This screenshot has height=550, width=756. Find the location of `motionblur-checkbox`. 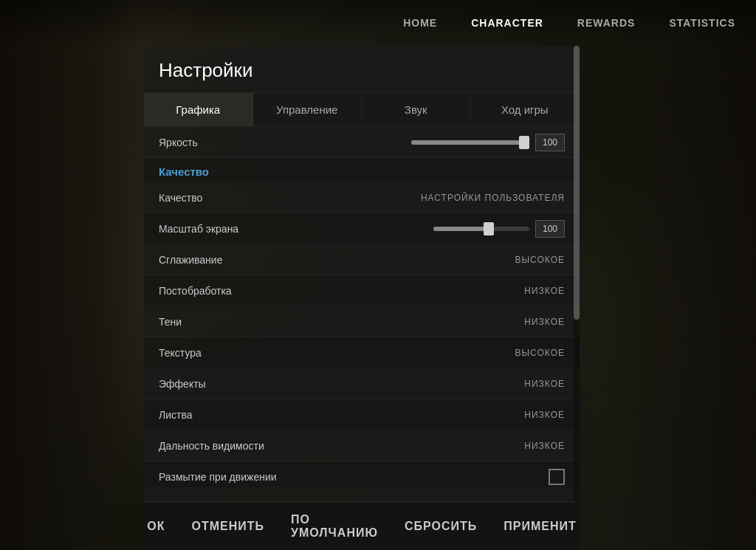

motionblur-checkbox is located at coordinates (557, 477).